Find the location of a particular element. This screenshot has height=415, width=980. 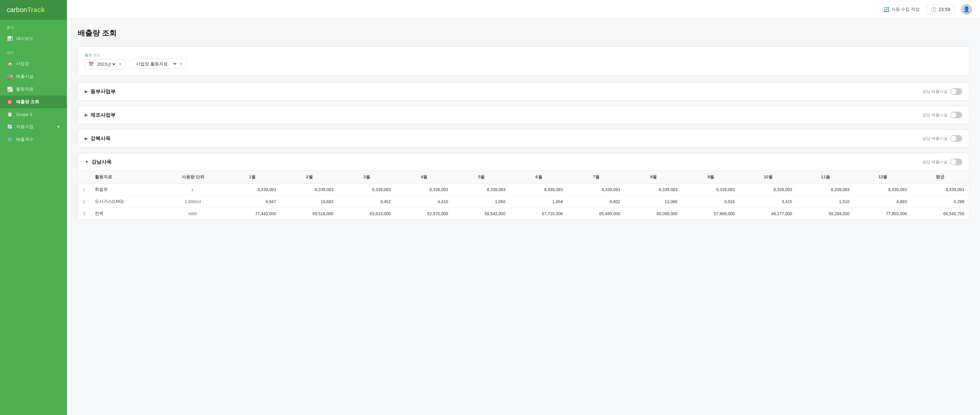

cell-4: 8,339,083 is located at coordinates (309, 190).